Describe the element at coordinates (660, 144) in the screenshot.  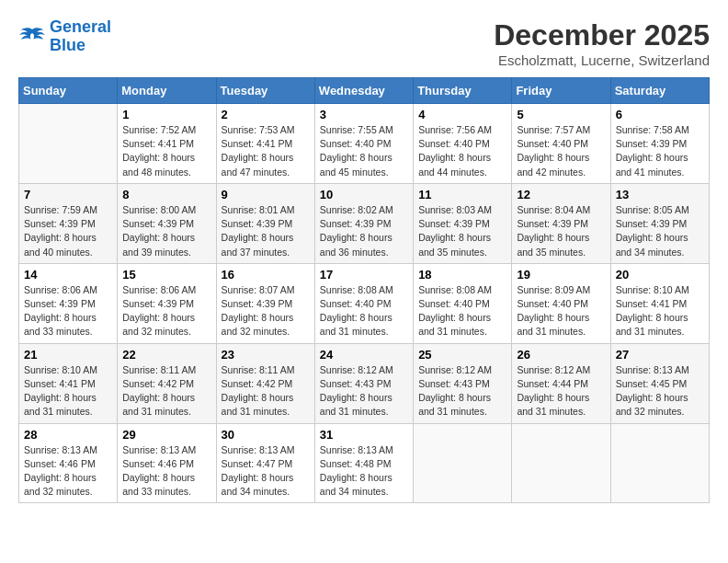
I see `day-cell-6: 6Sunrise: 7:58 AMSunset: 4:39 PMDaylight…` at that location.